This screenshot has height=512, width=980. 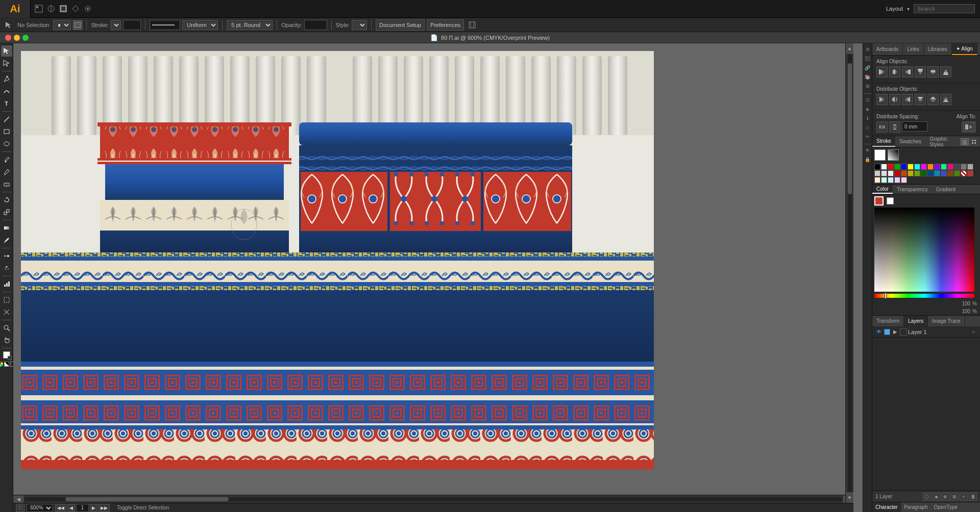 I want to click on swatch-red, so click(x=891, y=167).